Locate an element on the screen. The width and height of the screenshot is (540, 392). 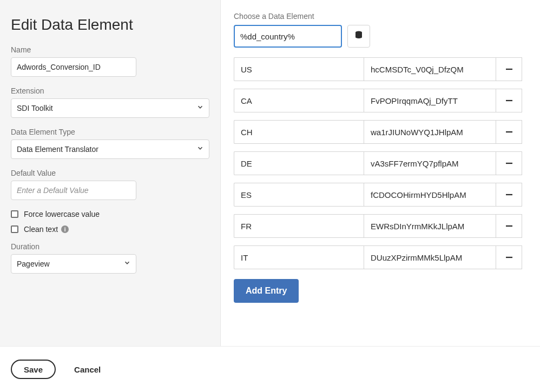
name-label: Name is located at coordinates (74, 50).